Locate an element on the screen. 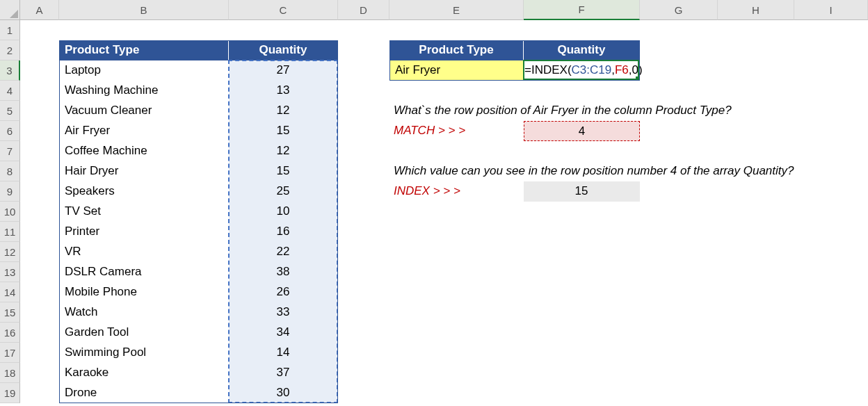 This screenshot has height=406, width=868. row-head-11: 11 is located at coordinates (10, 232).